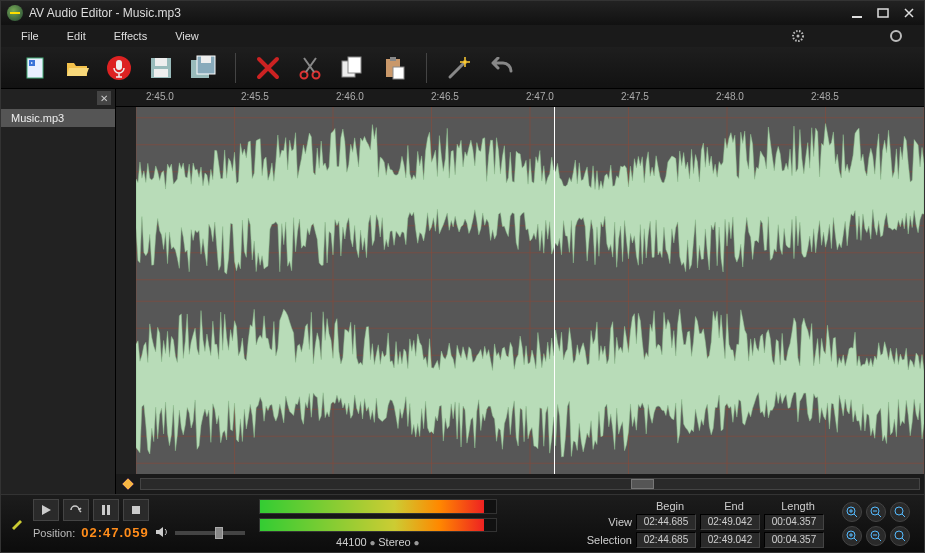 The height and width of the screenshot is (553, 925). Describe the element at coordinates (520, 484) in the screenshot. I see `horizontal-scrollbar` at that location.